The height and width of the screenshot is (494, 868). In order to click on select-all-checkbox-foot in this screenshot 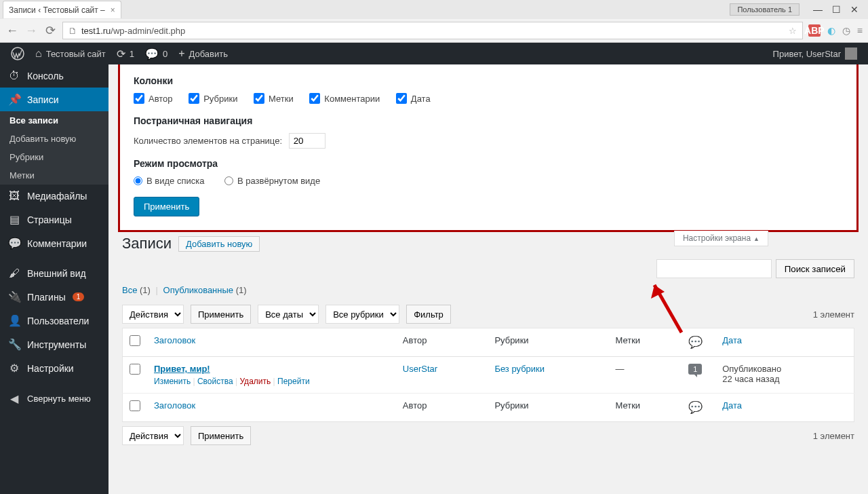, I will do `click(135, 406)`.